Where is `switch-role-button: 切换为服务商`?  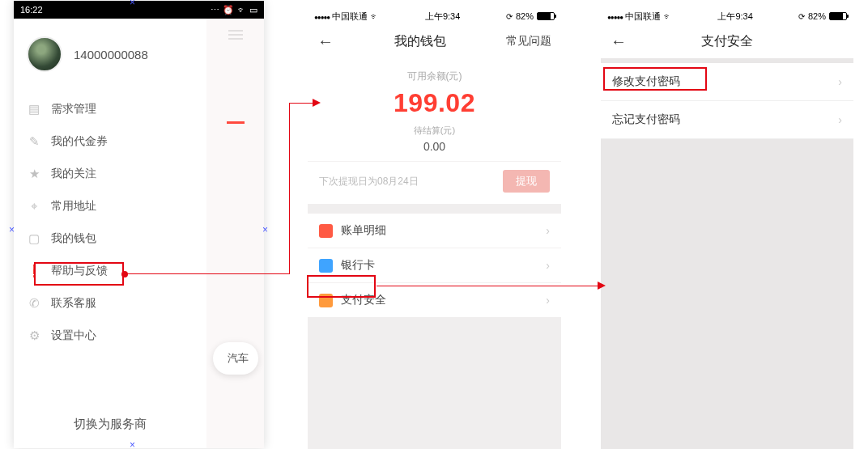 switch-role-button: 切换为服务商 is located at coordinates (110, 426).